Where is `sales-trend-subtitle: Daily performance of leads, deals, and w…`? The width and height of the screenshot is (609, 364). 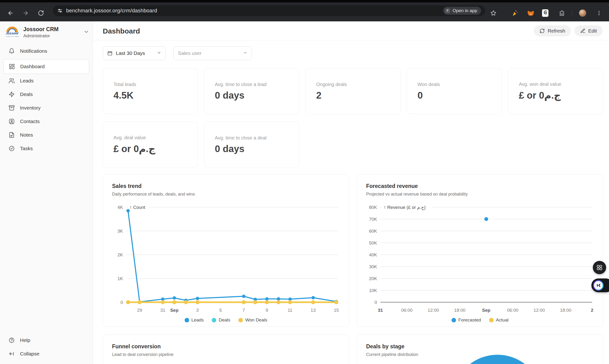
sales-trend-subtitle: Daily performance of leads, deals, and w… is located at coordinates (226, 194).